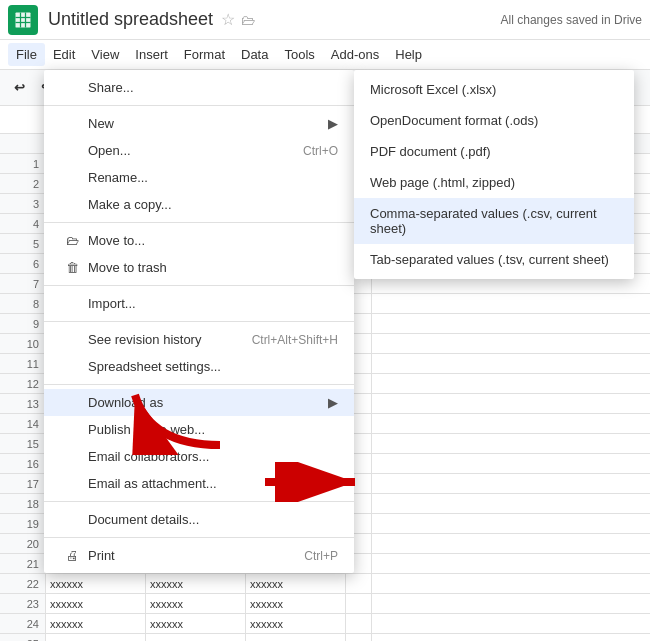 The width and height of the screenshot is (650, 641). I want to click on row-11-header: 11, so click(22, 364).